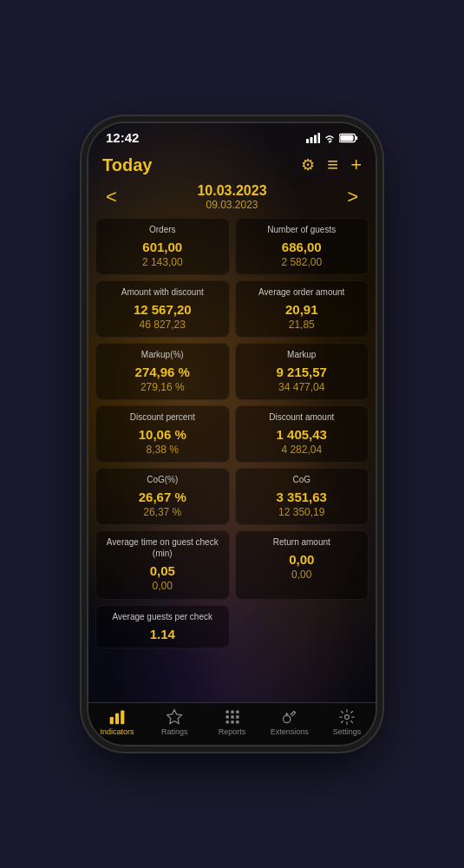  I want to click on status-icons, so click(332, 138).